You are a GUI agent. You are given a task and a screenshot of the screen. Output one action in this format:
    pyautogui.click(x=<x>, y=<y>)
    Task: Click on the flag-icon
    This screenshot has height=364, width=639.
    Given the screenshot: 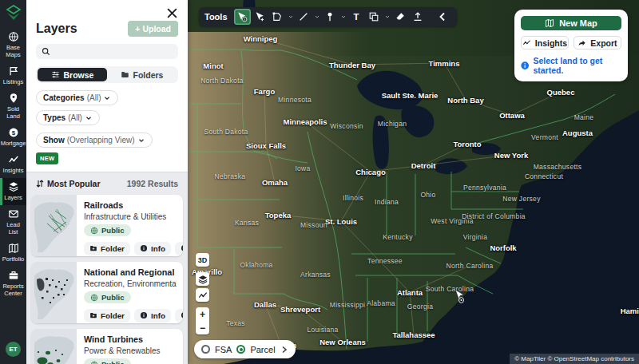 What is the action you would take?
    pyautogui.click(x=14, y=71)
    